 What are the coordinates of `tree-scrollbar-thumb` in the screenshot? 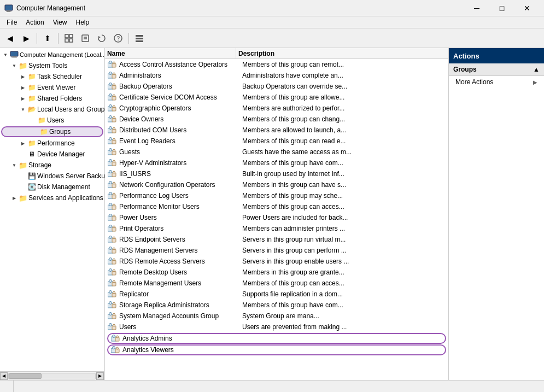 It's located at (25, 376).